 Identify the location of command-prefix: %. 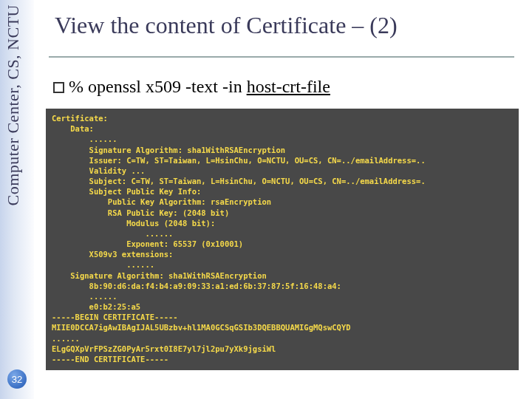
(78, 86).